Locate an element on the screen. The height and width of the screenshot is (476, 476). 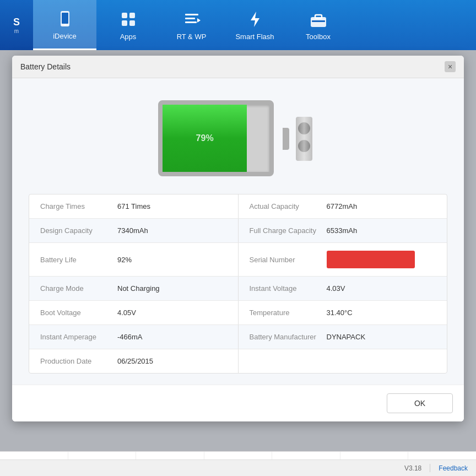
table-row: Charge Mode Not Charging Instant Voltage… is located at coordinates (238, 289).